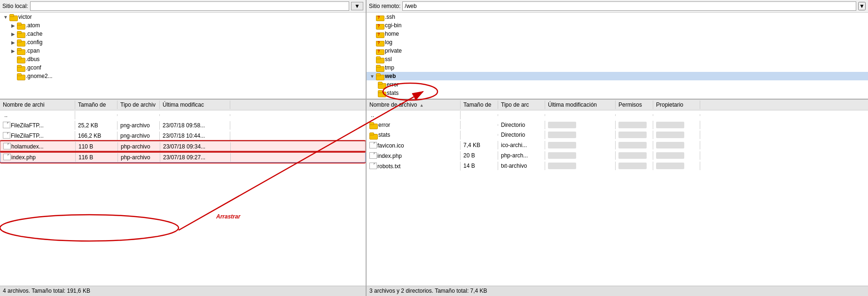  What do you see at coordinates (183, 56) in the screenshot?
I see `local-tree: ▼ victor ▶ .atom ▶ .cache ▶ .config ▶` at bounding box center [183, 56].